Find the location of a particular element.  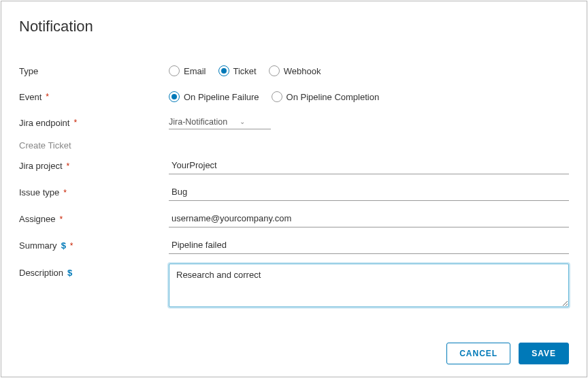

description-textarea is located at coordinates (369, 285).